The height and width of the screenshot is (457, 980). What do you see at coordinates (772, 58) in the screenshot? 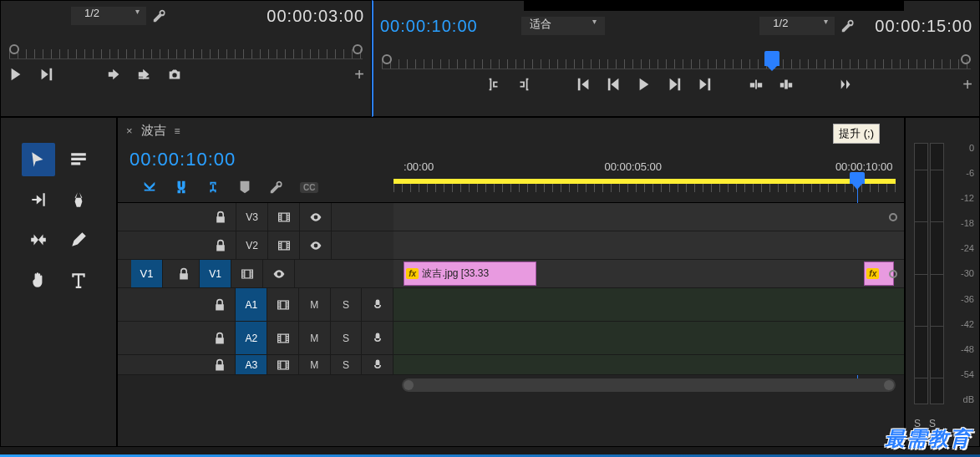
I see `program-playhead-icon` at bounding box center [772, 58].